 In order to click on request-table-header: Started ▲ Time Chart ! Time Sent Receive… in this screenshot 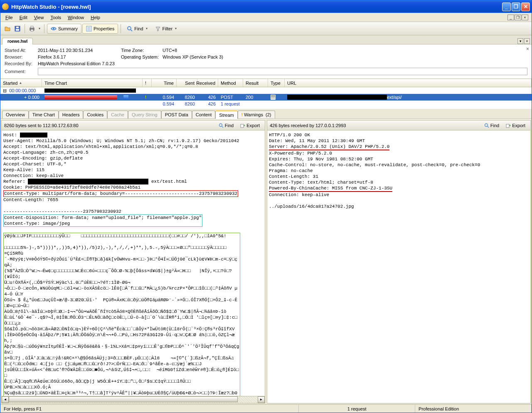, I will do `click(266, 83)`.